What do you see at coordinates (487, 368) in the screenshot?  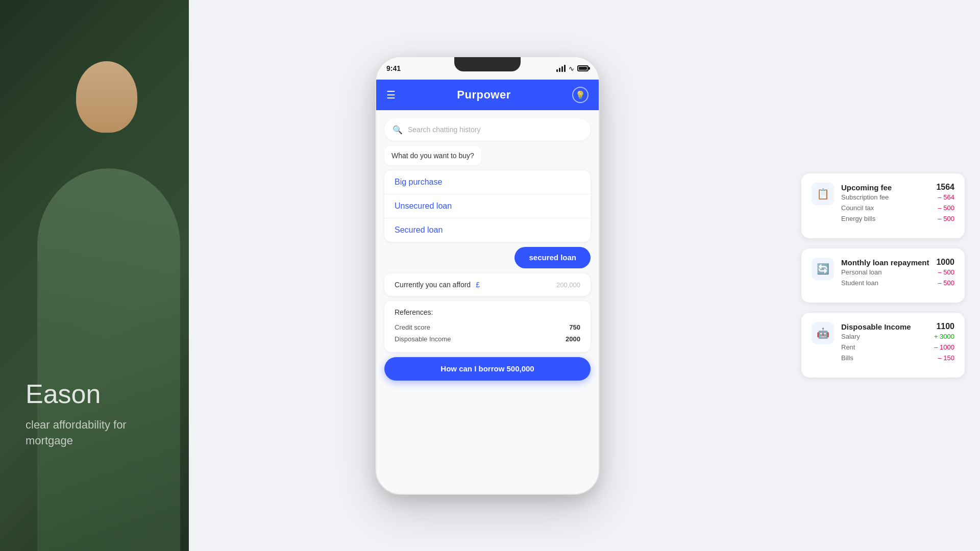 I see `borrow-button-label: How can I borrow 500,000` at bounding box center [487, 368].